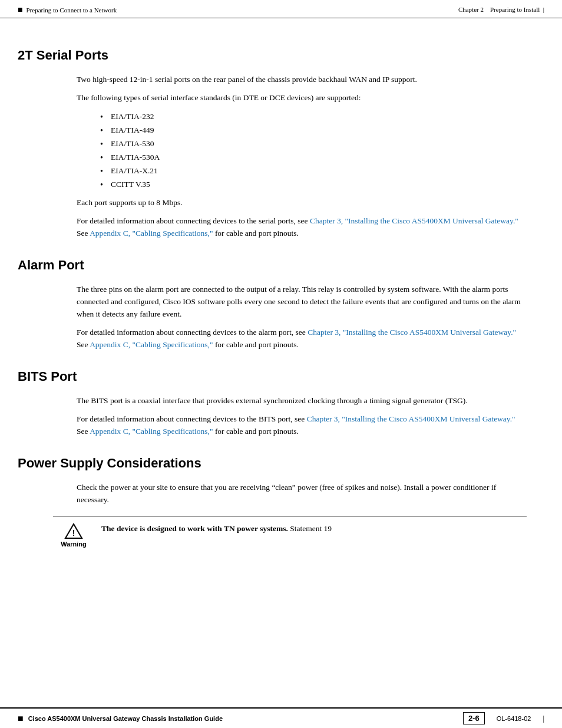 The width and height of the screenshot is (562, 728). What do you see at coordinates (501, 9) in the screenshot?
I see `header-right: Chapter 2 Preparing to Install |` at bounding box center [501, 9].